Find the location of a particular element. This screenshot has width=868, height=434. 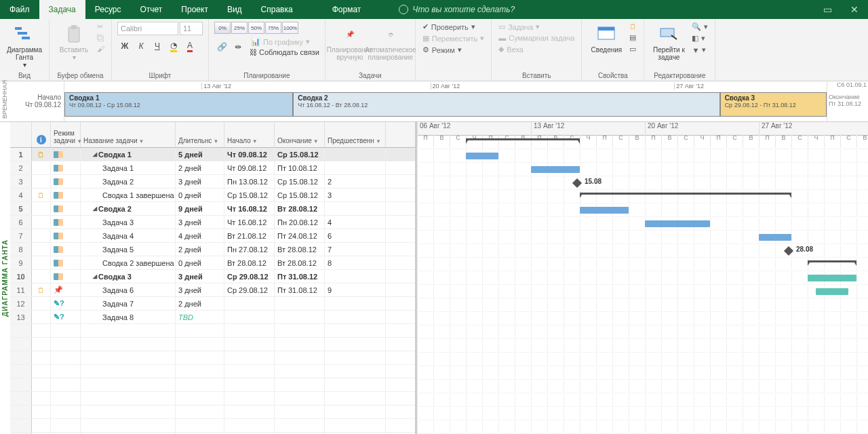

manual-schedule-button: 📌 Планирование вручную is located at coordinates (350, 42).